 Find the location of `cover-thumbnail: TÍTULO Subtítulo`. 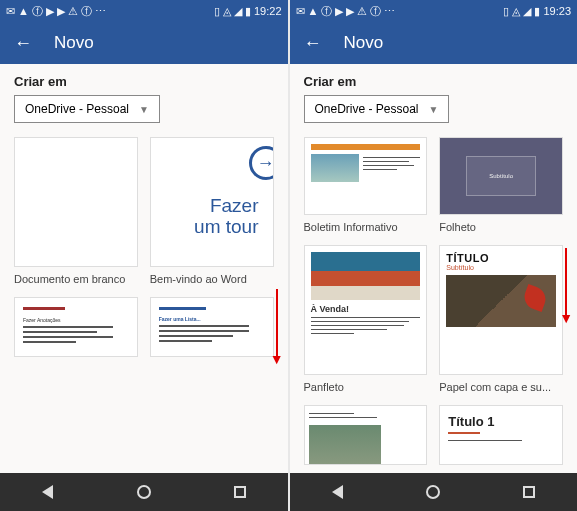

cover-thumbnail: TÍTULO Subtítulo is located at coordinates (501, 310).